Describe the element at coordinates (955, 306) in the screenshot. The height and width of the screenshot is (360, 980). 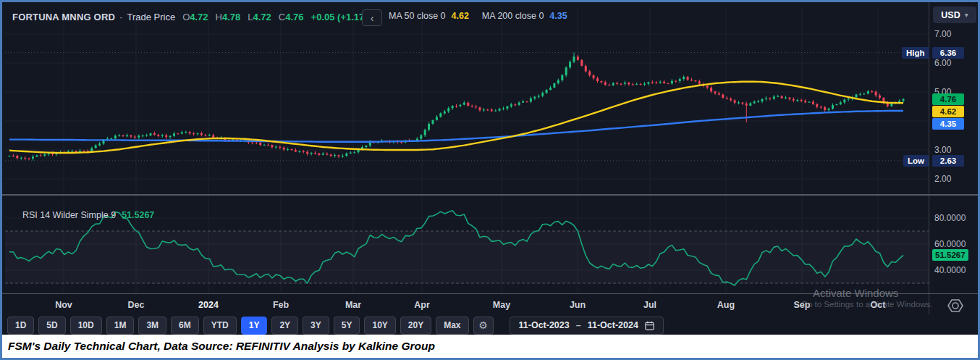
I see `hexagon-gear-icon` at that location.